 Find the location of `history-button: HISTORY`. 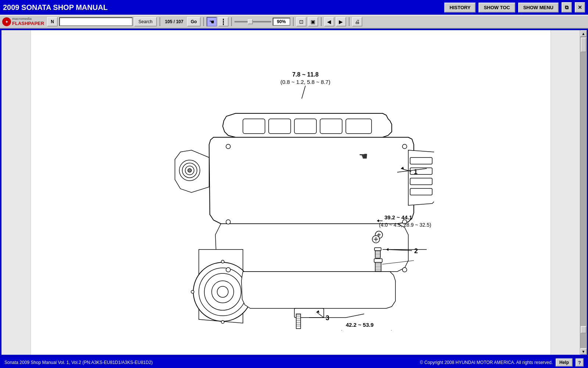

history-button: HISTORY is located at coordinates (460, 7).